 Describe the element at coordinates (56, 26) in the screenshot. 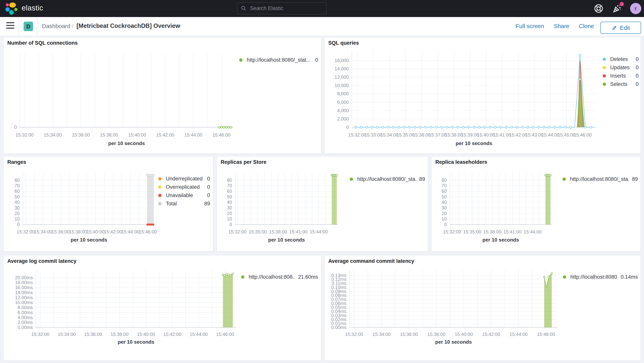

I see `breadcrumb-dashboard: Dashboard` at that location.